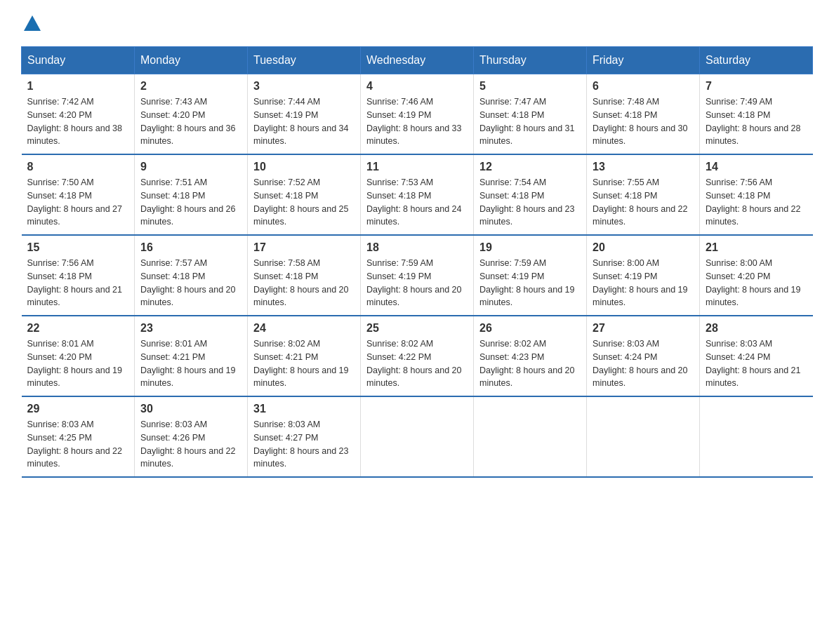 Image resolution: width=834 pixels, height=644 pixels. Describe the element at coordinates (531, 60) in the screenshot. I see `weekday-header-thursday: Thursday` at that location.